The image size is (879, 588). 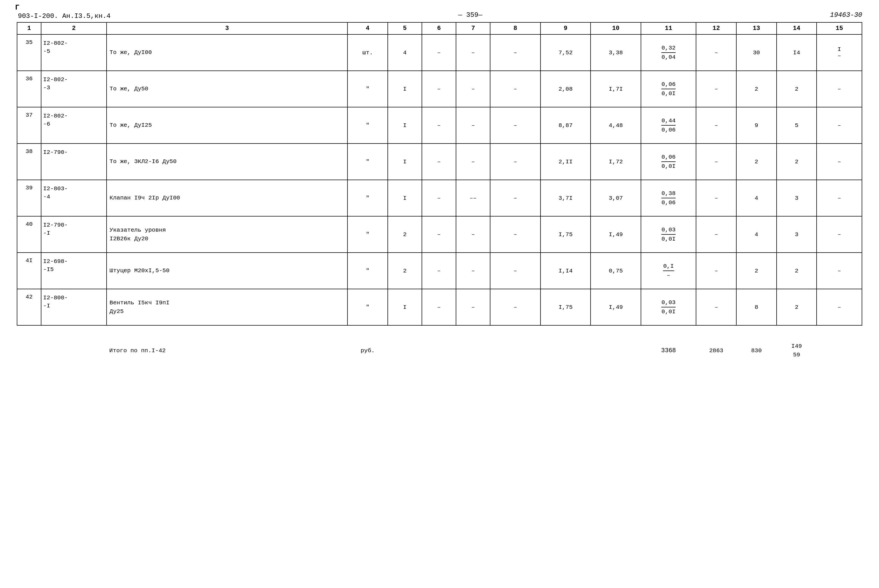 I want to click on row-code: I2-803--4, so click(x=74, y=198).